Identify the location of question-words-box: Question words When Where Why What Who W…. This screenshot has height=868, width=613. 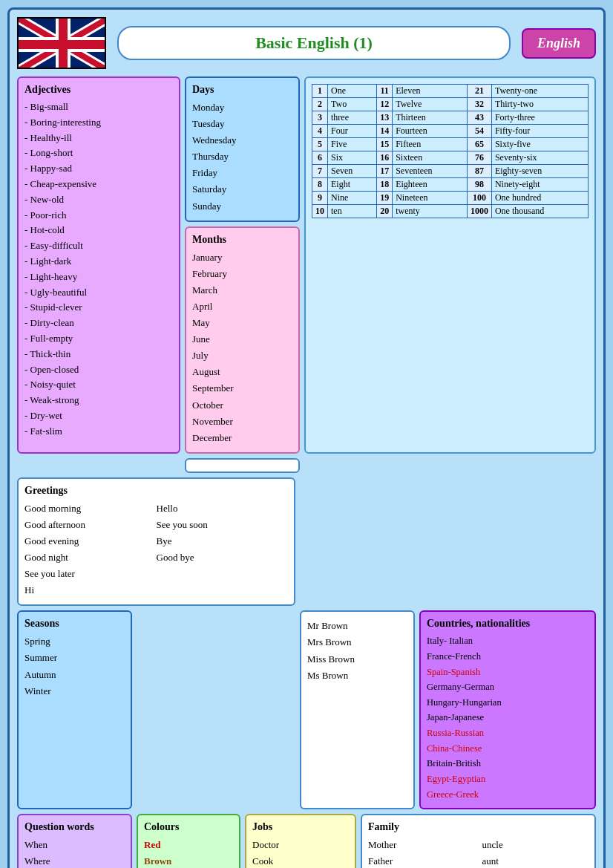
(74, 841).